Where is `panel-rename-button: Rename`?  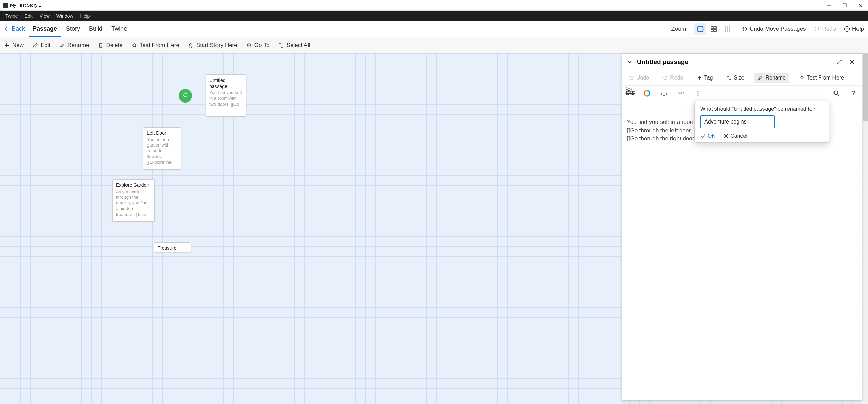 panel-rename-button: Rename is located at coordinates (772, 78).